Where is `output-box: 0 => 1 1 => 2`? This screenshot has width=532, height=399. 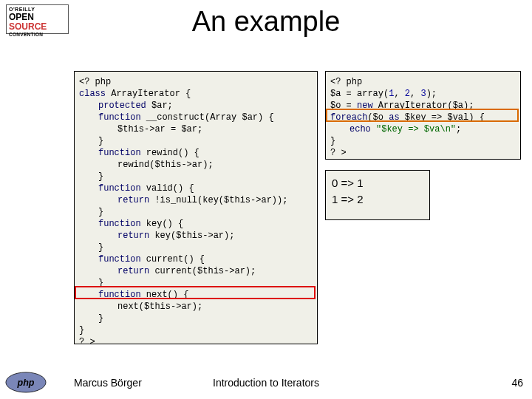
output-box: 0 => 1 1 => 2 is located at coordinates (378, 195).